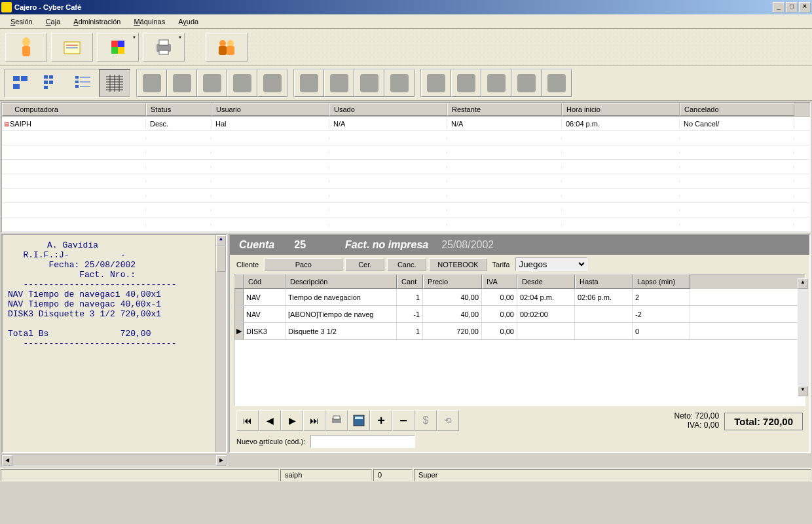  I want to click on account-row: NAV [ABONO]Tiempo de naveg -1 40,00 0,00…, so click(520, 314).